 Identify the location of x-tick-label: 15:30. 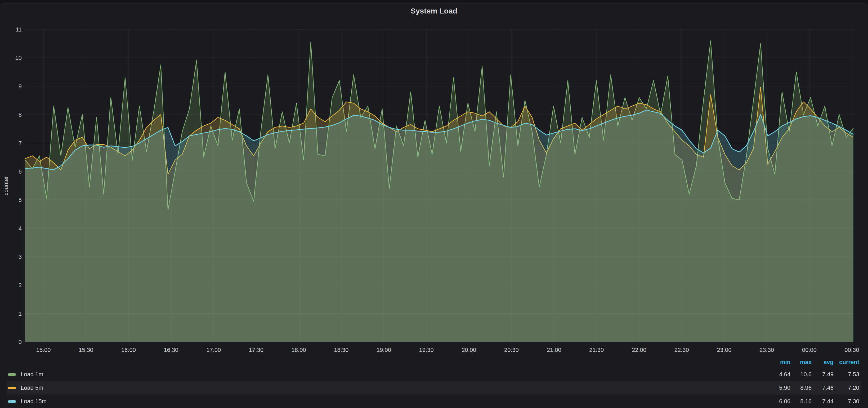
(86, 350).